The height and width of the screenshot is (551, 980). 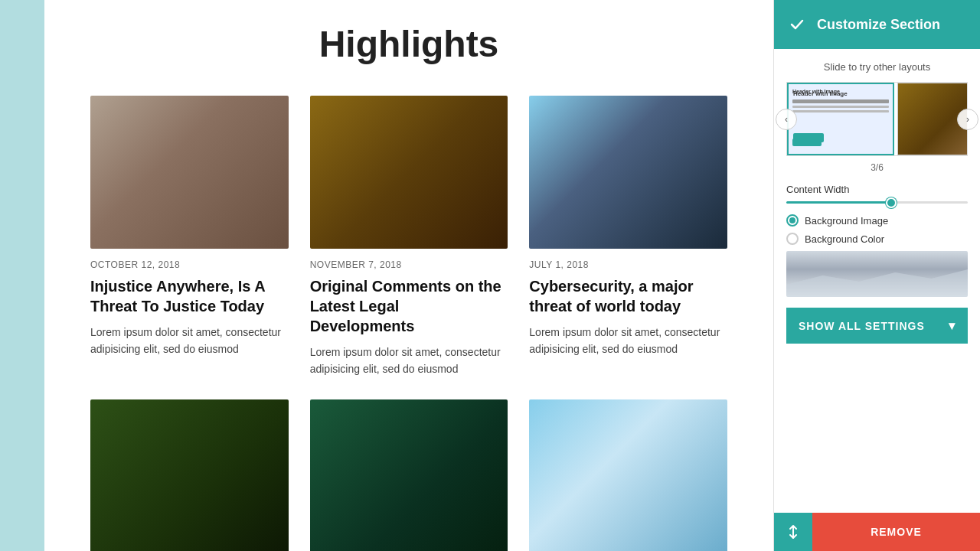 What do you see at coordinates (896, 532) in the screenshot?
I see `remove-button: REMOVE` at bounding box center [896, 532].